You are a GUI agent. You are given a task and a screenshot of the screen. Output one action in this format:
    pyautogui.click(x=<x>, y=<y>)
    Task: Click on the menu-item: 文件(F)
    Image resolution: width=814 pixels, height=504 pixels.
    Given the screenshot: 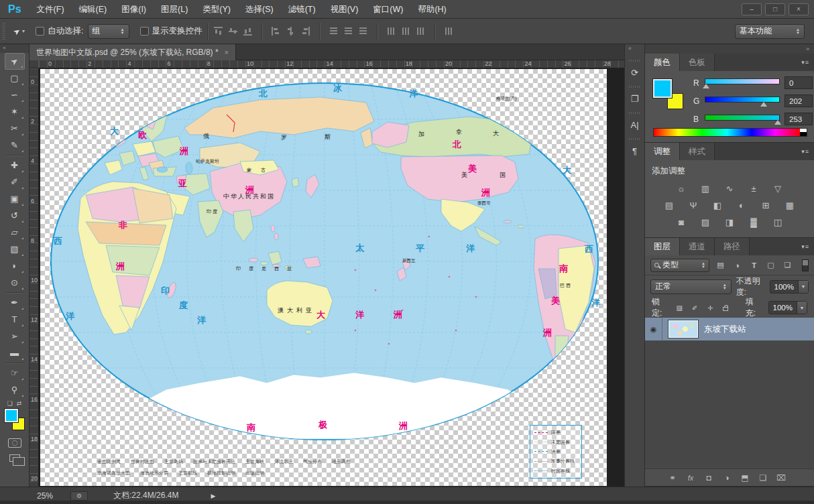 What is the action you would take?
    pyautogui.click(x=51, y=9)
    